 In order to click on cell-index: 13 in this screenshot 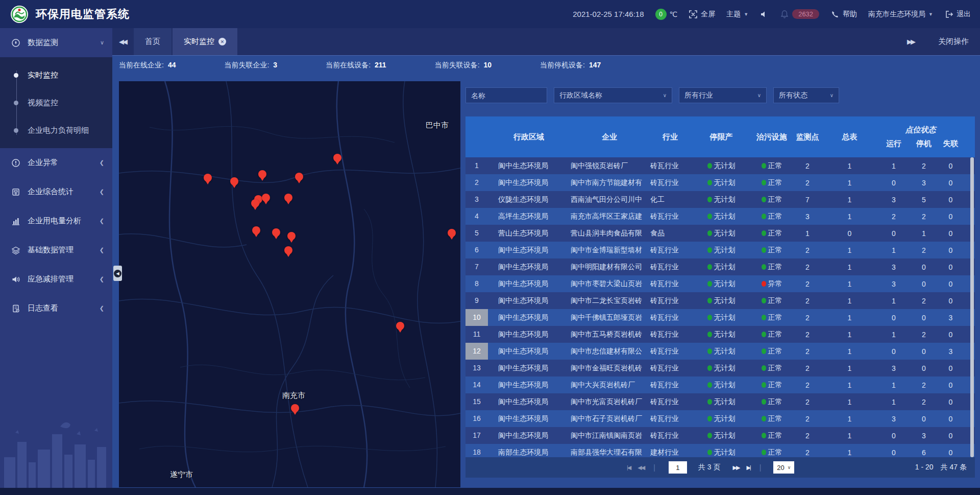, I will do `click(477, 368)`.